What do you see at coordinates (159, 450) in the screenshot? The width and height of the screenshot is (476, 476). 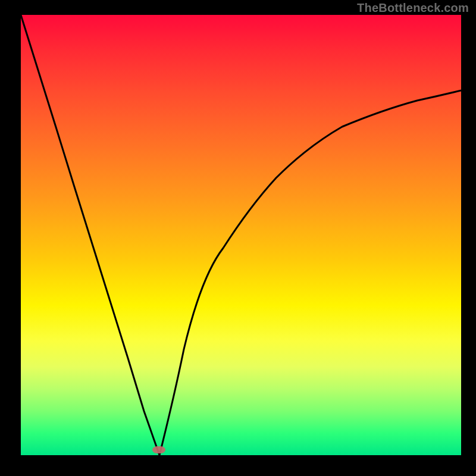 I see `cusp-marker` at bounding box center [159, 450].